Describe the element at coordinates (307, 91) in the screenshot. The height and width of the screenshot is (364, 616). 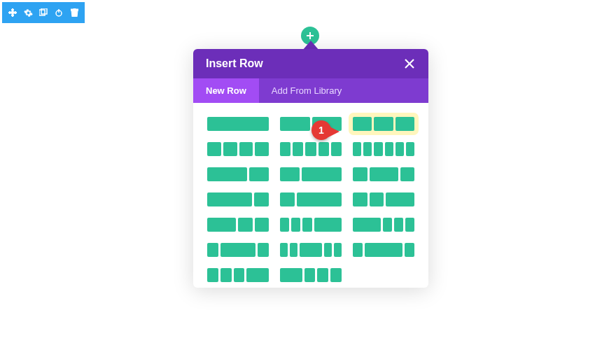
I see `tab-add-from-library: Add From Library` at that location.